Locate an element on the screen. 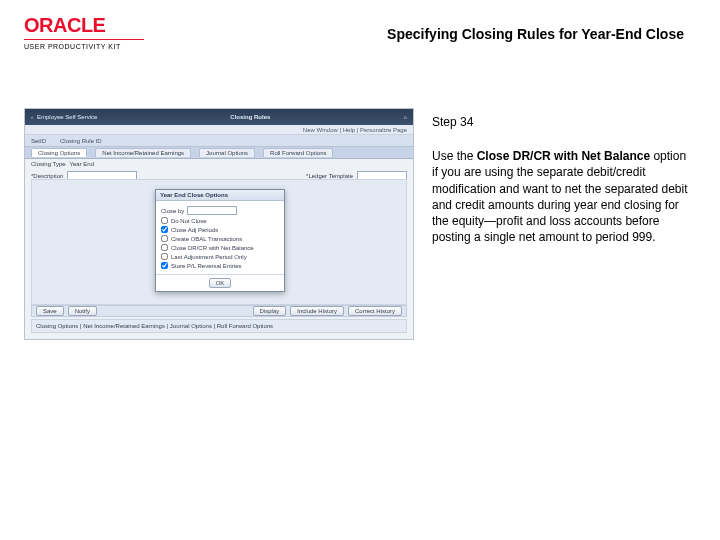 Image resolution: width=720 pixels, height=540 pixels. upk-subtitle: USER PRODUCTIVITY KIT is located at coordinates (84, 46).